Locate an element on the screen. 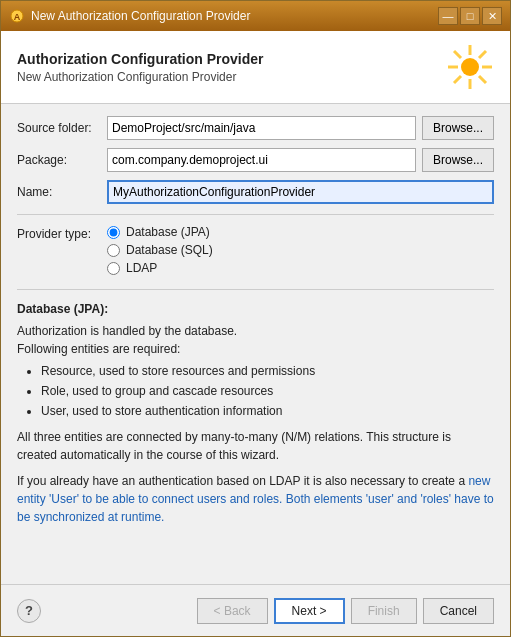 Image resolution: width=511 pixels, height=637 pixels. header-panel: Authorization Configuration Provider New… is located at coordinates (256, 68).